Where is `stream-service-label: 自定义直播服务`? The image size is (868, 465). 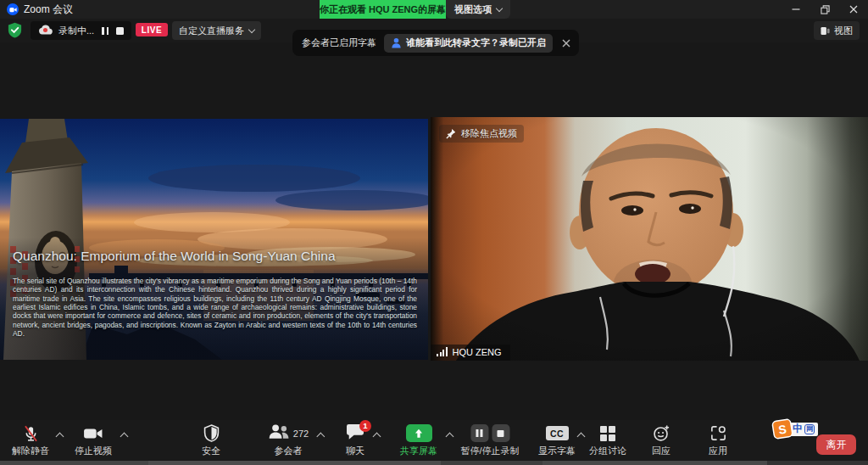
stream-service-label: 自定义直播服务 is located at coordinates (212, 31).